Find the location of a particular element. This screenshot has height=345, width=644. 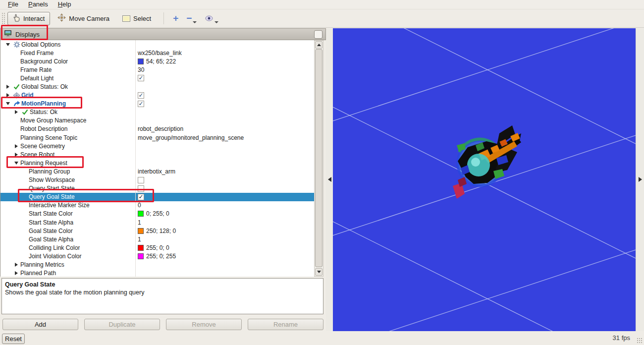

tree-row-value: robot_description is located at coordinates (161, 129).